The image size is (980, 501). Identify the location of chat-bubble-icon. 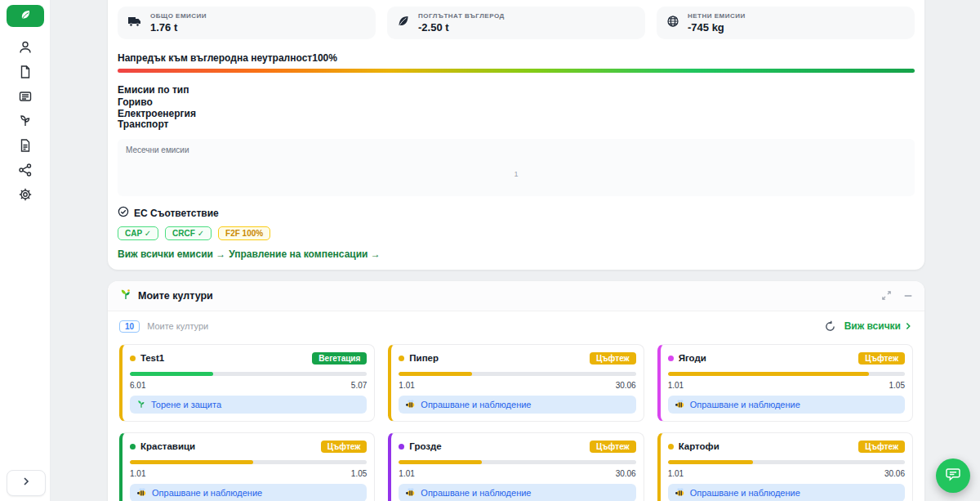
(953, 476).